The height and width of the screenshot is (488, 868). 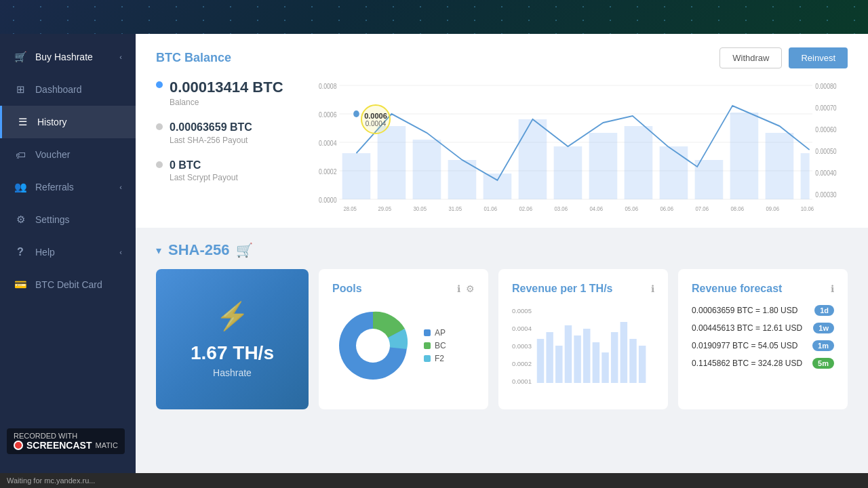 What do you see at coordinates (54, 187) in the screenshot?
I see `sidebar-item-label: Referrals` at bounding box center [54, 187].